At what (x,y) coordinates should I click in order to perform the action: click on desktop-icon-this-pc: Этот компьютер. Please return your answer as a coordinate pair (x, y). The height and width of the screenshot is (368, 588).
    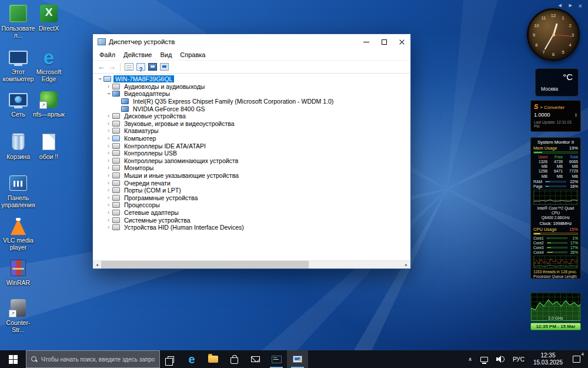
    Looking at the image, I should click on (18, 65).